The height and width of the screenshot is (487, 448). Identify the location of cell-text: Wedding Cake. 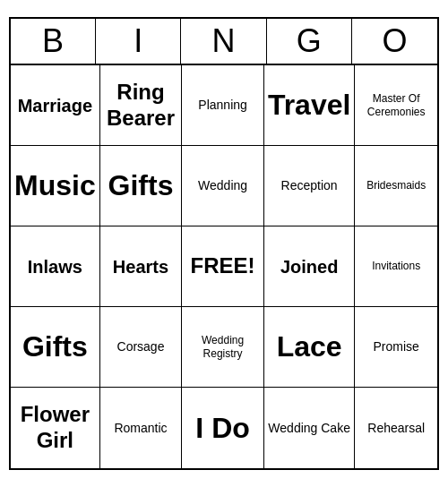
(309, 428).